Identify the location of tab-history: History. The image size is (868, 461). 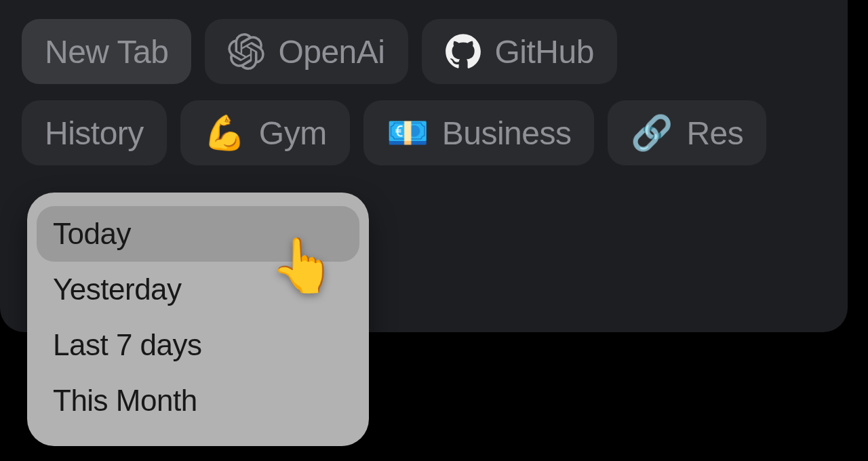
(94, 133).